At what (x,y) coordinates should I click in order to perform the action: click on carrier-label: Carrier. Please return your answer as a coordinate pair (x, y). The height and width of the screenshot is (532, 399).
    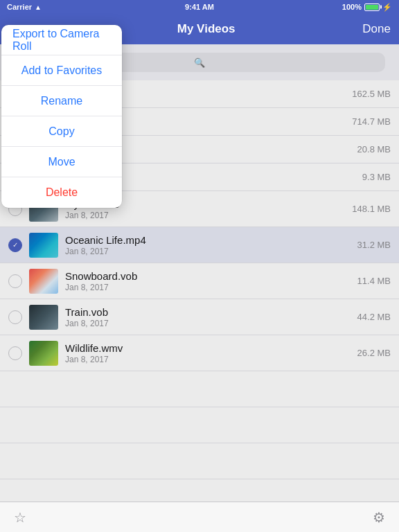
    Looking at the image, I should click on (19, 7).